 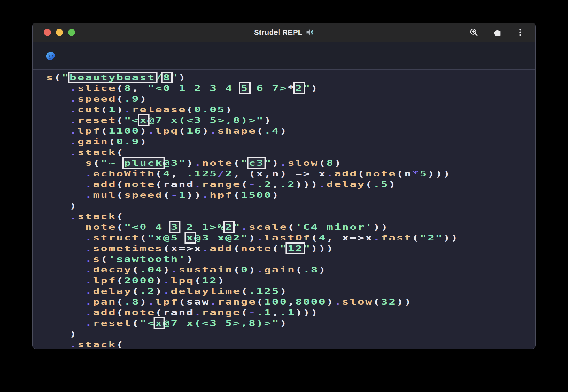 I want to click on code-token: , x=>x, so click(x=350, y=238).